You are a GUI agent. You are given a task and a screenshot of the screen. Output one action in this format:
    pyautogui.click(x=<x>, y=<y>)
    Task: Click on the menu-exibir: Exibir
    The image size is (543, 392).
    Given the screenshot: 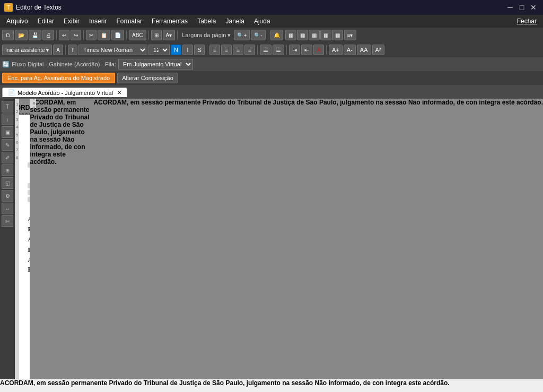 What is the action you would take?
    pyautogui.click(x=72, y=21)
    